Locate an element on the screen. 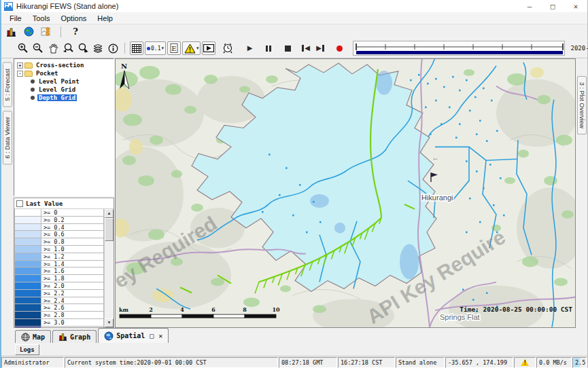  tab-restore-icon: □ is located at coordinates (152, 335).